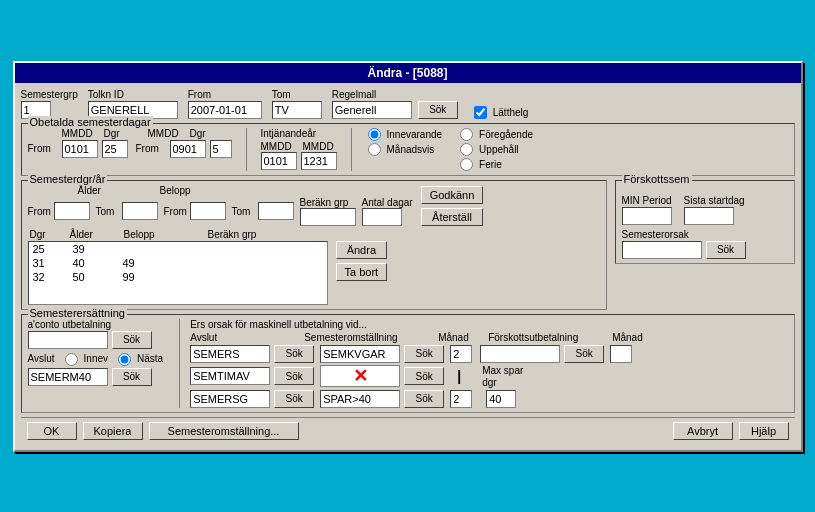 The width and height of the screenshot is (815, 512). What do you see at coordinates (662, 250) in the screenshot?
I see `semesterorsak-input` at bounding box center [662, 250].